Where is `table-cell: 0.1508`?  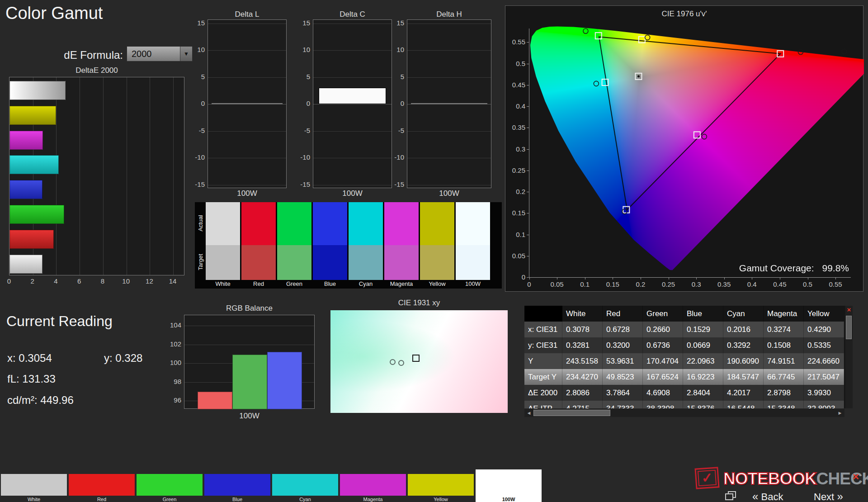
table-cell: 0.1508 is located at coordinates (784, 346).